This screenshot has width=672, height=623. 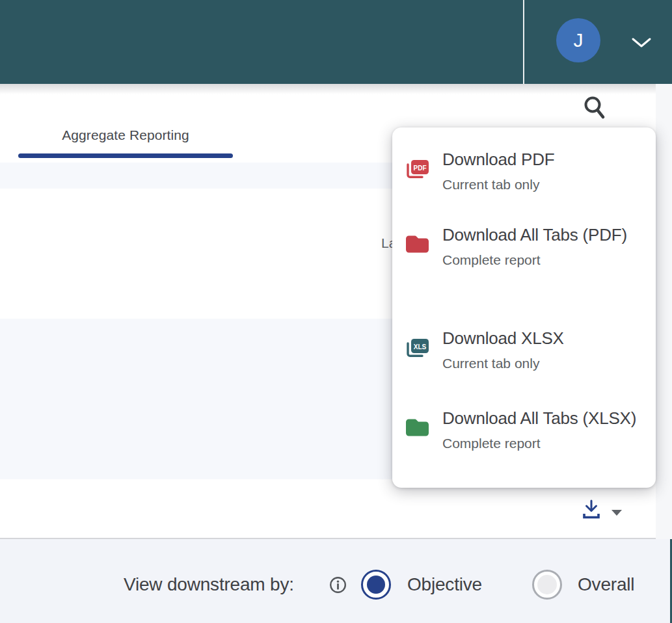 I want to click on right-gutter, so click(x=664, y=312).